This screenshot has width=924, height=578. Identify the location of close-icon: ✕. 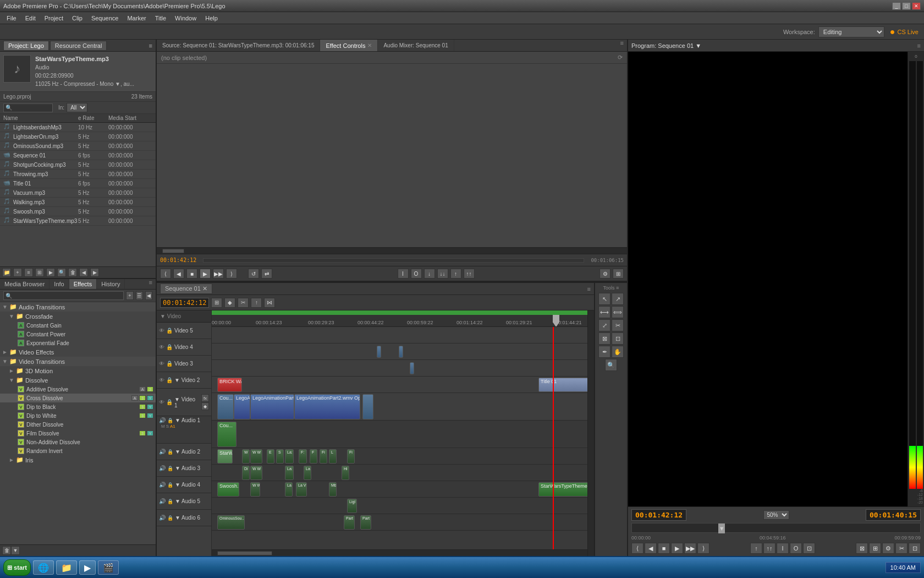
(370, 45).